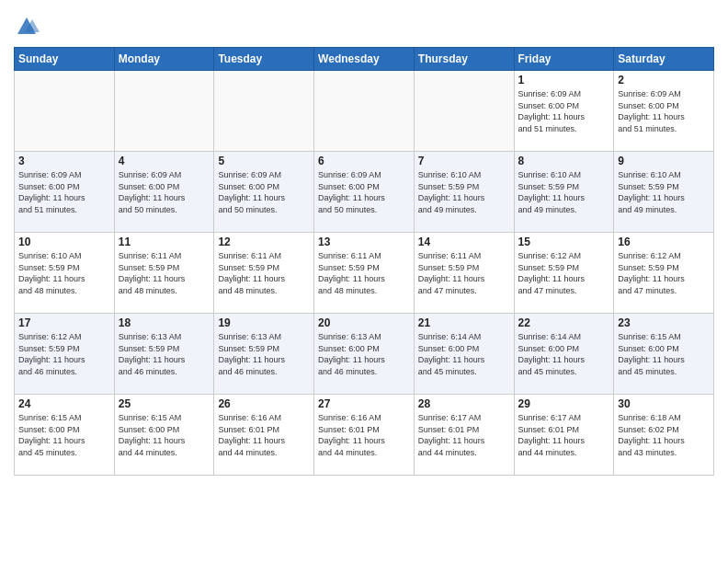  Describe the element at coordinates (265, 59) in the screenshot. I see `weekday-header-tuesday: Tuesday` at that location.